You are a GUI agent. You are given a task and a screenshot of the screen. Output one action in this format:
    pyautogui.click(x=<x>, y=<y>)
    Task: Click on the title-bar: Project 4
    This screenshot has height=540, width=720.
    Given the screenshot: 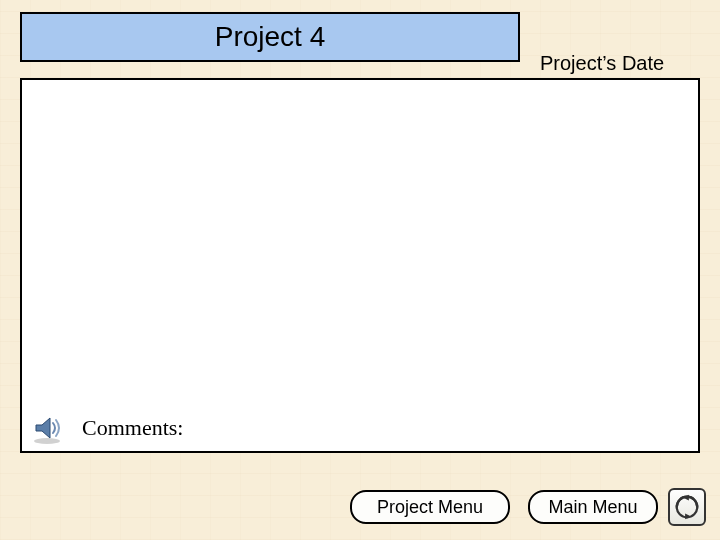 What is the action you would take?
    pyautogui.click(x=270, y=37)
    